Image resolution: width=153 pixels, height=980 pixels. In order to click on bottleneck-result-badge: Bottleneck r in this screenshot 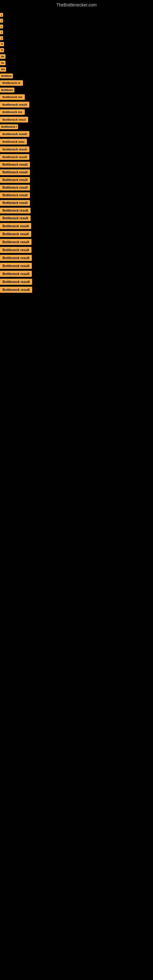, I will do `click(9, 127)`.